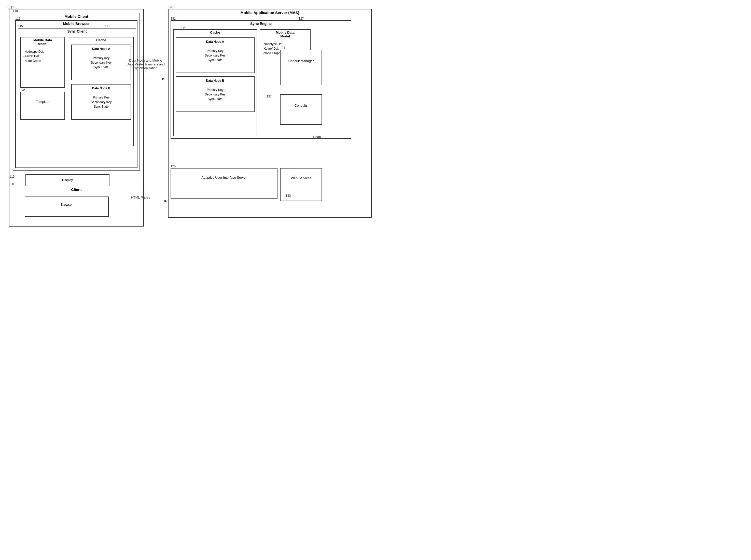 The height and width of the screenshot is (560, 751). I want to click on ref-126: 126, so click(173, 166).